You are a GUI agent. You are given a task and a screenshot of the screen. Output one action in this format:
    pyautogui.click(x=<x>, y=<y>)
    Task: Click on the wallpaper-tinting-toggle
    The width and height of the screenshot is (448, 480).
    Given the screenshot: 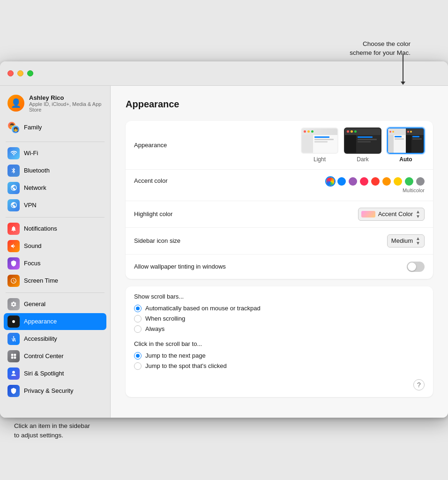 What is the action you would take?
    pyautogui.click(x=416, y=267)
    